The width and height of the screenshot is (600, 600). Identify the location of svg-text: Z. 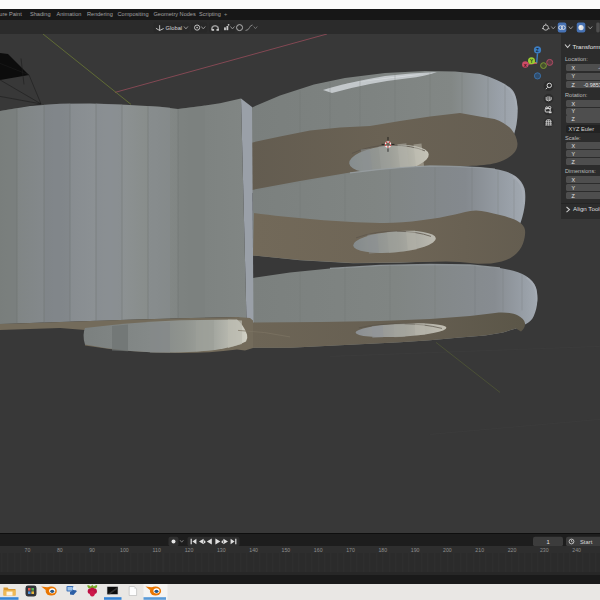
(538, 50).